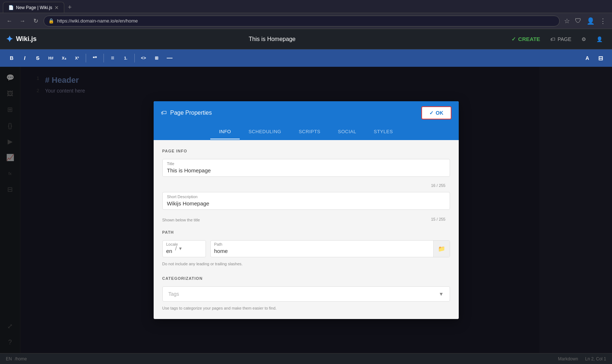  Describe the element at coordinates (306, 21) in the screenshot. I see `browser-chrome: ← → ↻ 🔒 https://wiki.domain-name.io/e/en…` at that location.